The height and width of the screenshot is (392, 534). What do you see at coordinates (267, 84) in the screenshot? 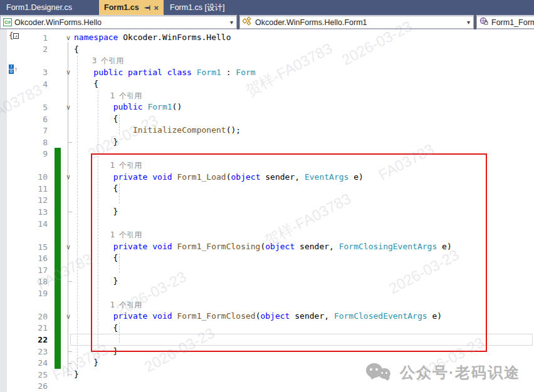
I see `code-row: 4 {` at bounding box center [267, 84].